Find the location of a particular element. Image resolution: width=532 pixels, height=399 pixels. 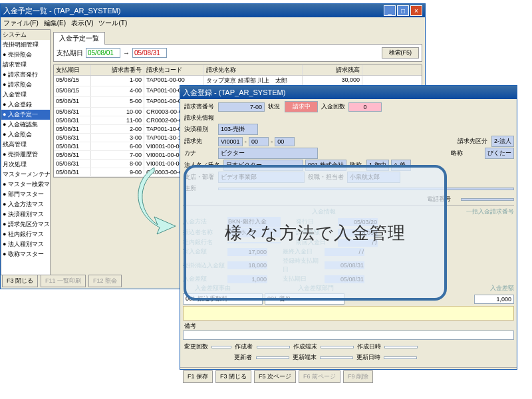

f12-view-button: F12 照会 is located at coordinates (105, 281).